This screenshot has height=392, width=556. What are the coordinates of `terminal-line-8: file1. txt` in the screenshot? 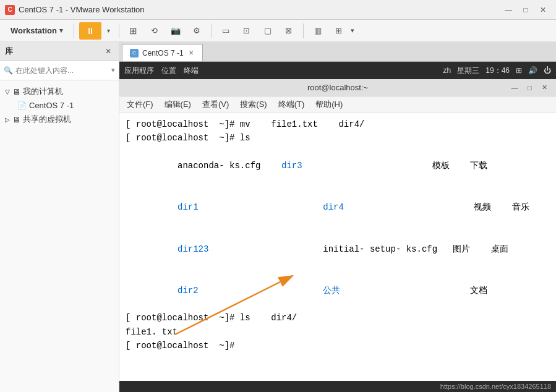 It's located at (338, 332).